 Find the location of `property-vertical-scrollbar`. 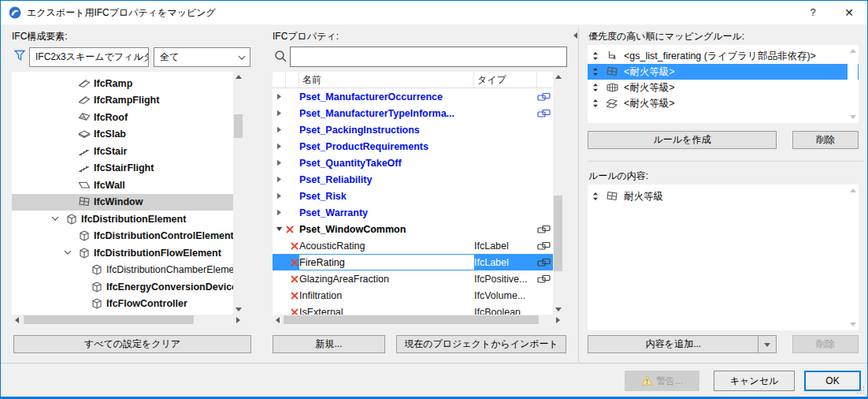

property-vertical-scrollbar is located at coordinates (558, 193).